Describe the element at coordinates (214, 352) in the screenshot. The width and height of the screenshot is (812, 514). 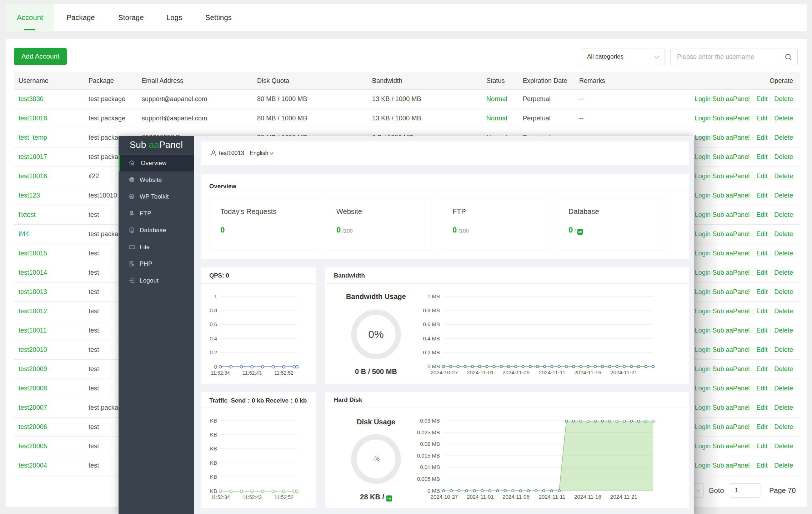
I see `svg-text: 0.2` at that location.